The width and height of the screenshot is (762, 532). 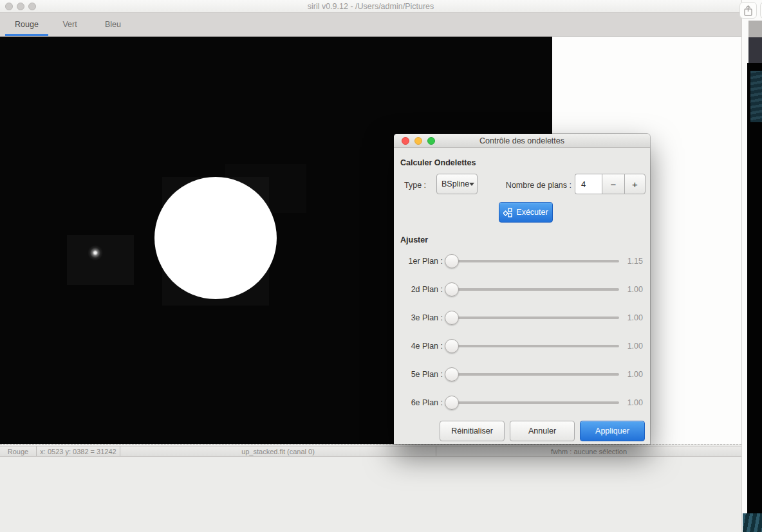 I want to click on plane-4-label: 4e Plan :, so click(x=418, y=346).